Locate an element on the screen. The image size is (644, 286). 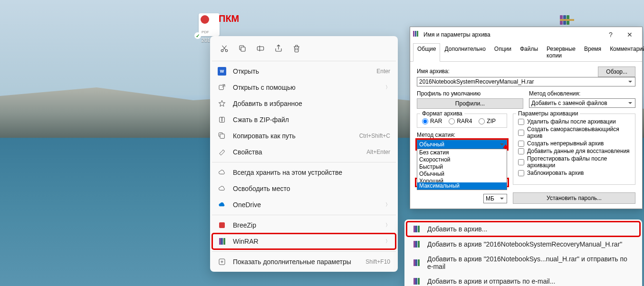
archive-name-input: 2016NotebookSystemRecoveryManual_H.rar is located at coordinates (526, 82).